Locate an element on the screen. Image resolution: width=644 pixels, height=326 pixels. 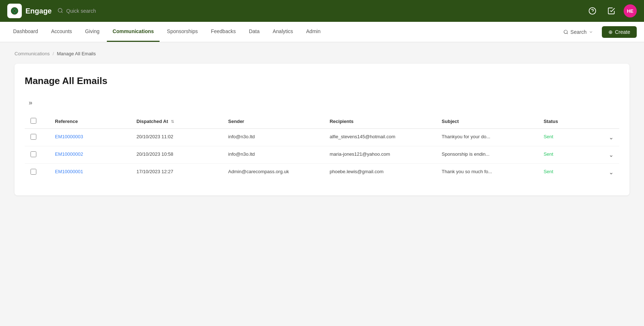
row-1-recipients: alfie_stevens145@hotmail.com is located at coordinates (380, 138).